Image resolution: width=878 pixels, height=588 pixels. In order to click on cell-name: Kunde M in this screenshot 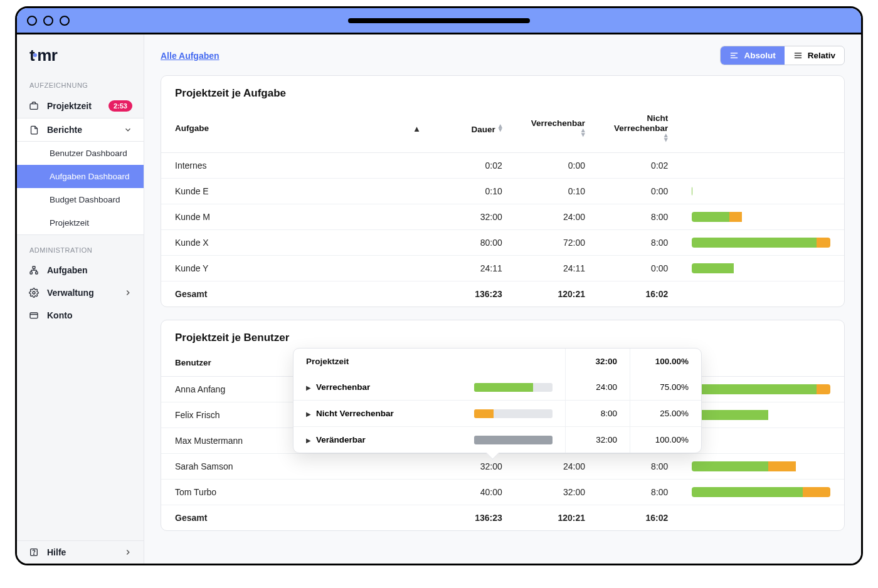, I will do `click(295, 217)`.